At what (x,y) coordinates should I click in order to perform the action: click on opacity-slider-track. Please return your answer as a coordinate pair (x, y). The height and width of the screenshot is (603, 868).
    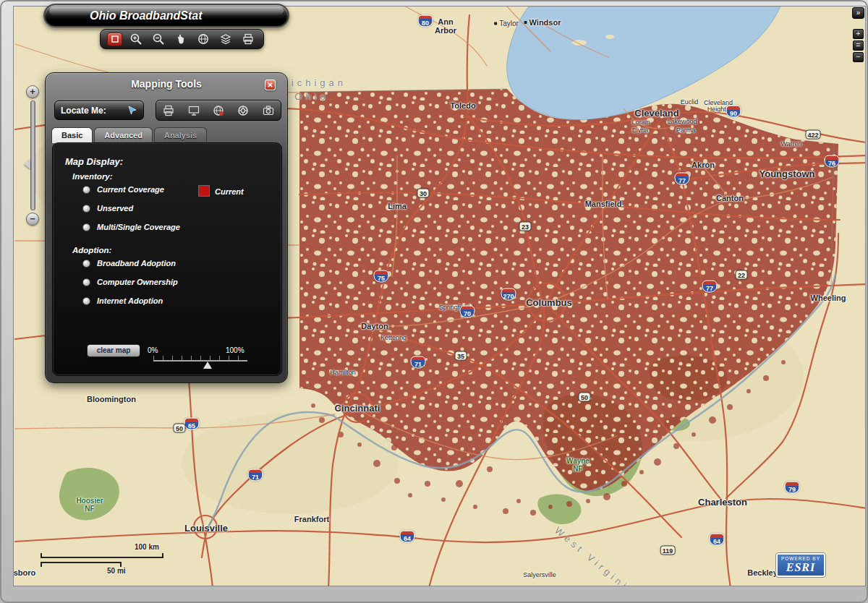
    Looking at the image, I should click on (200, 361).